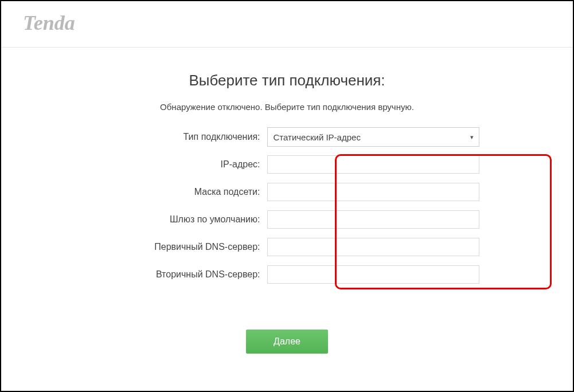 This screenshot has height=392, width=574. I want to click on primary-dns-row: Первичный DNS-сервер:, so click(287, 247).